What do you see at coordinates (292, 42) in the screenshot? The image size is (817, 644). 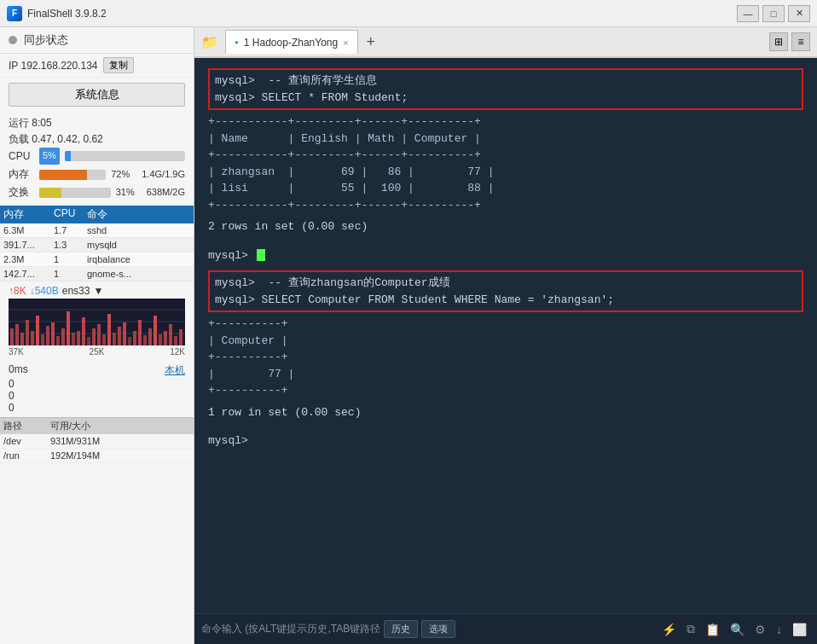 I see `active-tab: ● 1 Hadoop-ZhanYong ×` at bounding box center [292, 42].